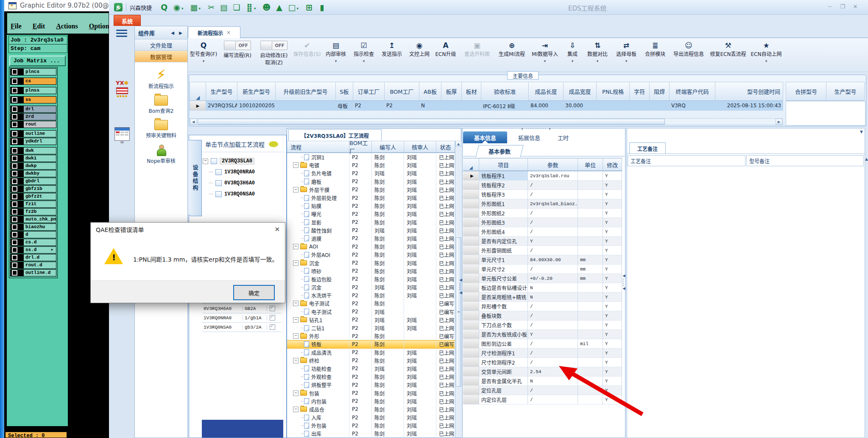  I want to click on tree-root-label: 2V3RQ3SLA0, so click(237, 161).